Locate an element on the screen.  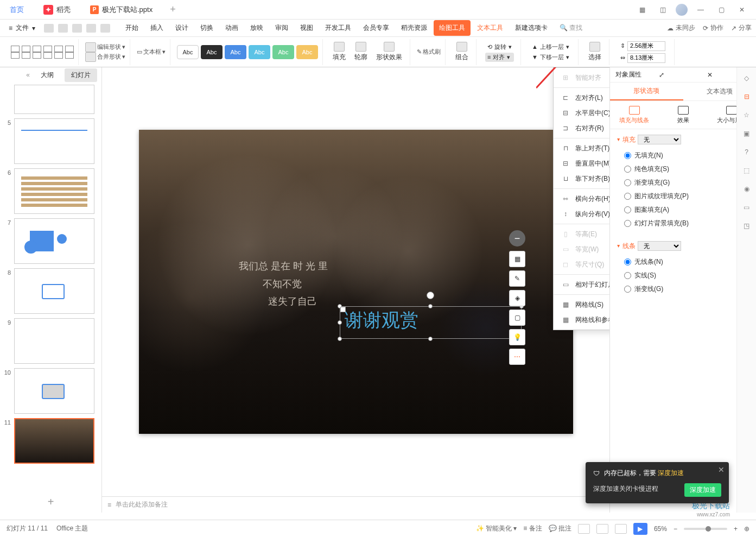
side-ic-3: ☆ is located at coordinates (747, 115).